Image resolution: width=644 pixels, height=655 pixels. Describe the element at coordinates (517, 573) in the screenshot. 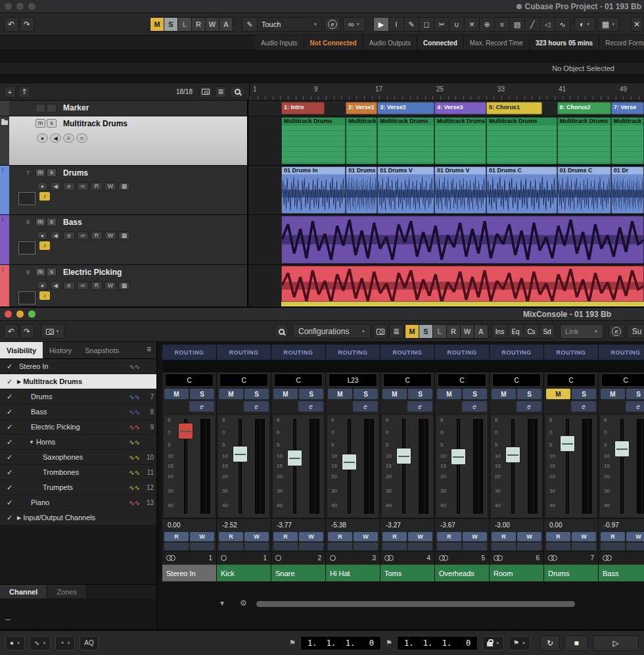

I see `channel-name: Room` at that location.